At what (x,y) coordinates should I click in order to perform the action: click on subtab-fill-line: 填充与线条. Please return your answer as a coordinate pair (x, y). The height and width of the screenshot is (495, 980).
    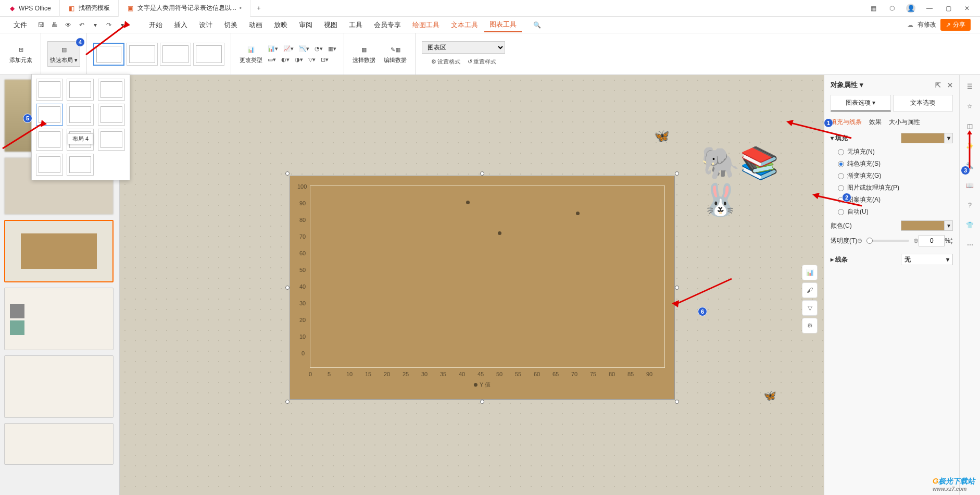
    Looking at the image, I should click on (846, 122).